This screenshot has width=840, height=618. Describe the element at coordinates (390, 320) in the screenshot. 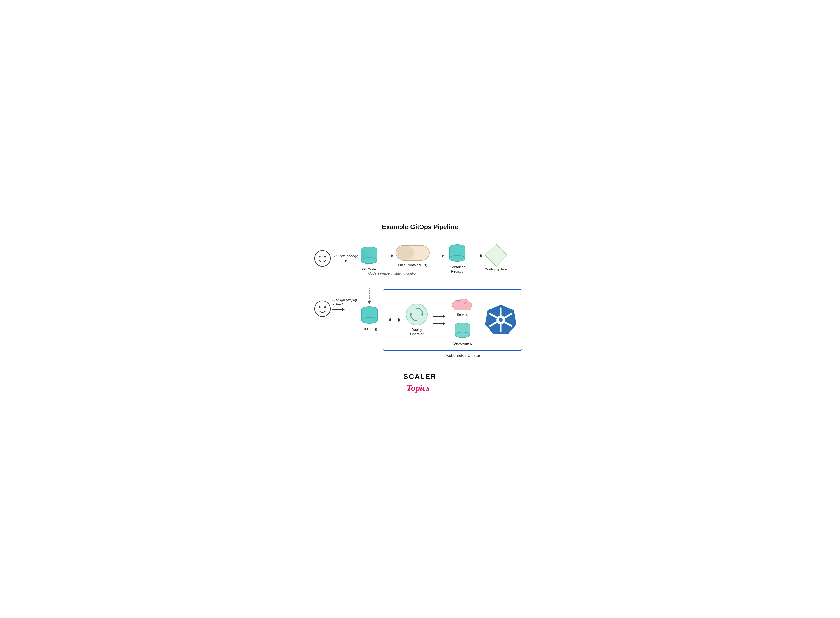

I see `arrow-head-left` at that location.